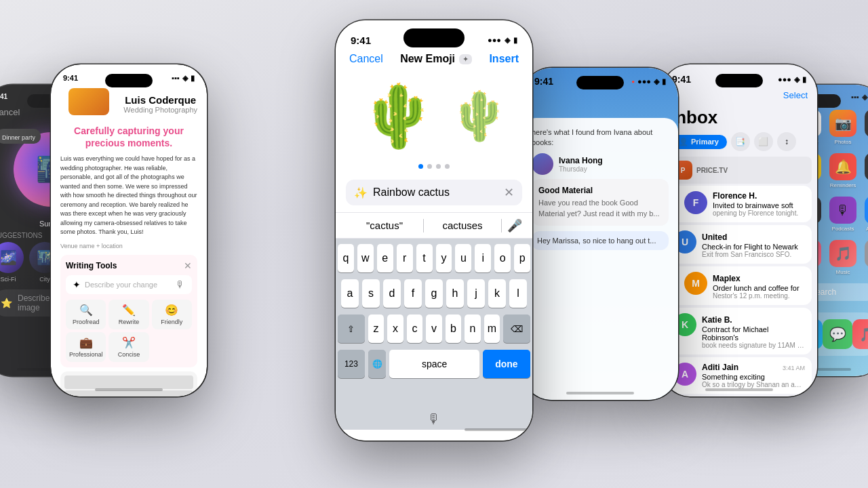 Image resolution: width=868 pixels, height=488 pixels. What do you see at coordinates (377, 364) in the screenshot?
I see `key-emoji: 🌐` at bounding box center [377, 364].